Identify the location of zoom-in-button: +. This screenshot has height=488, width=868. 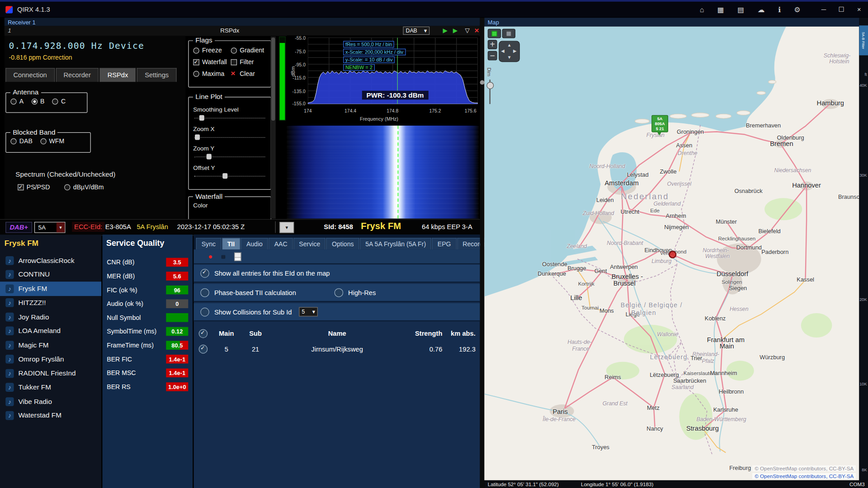
(493, 44).